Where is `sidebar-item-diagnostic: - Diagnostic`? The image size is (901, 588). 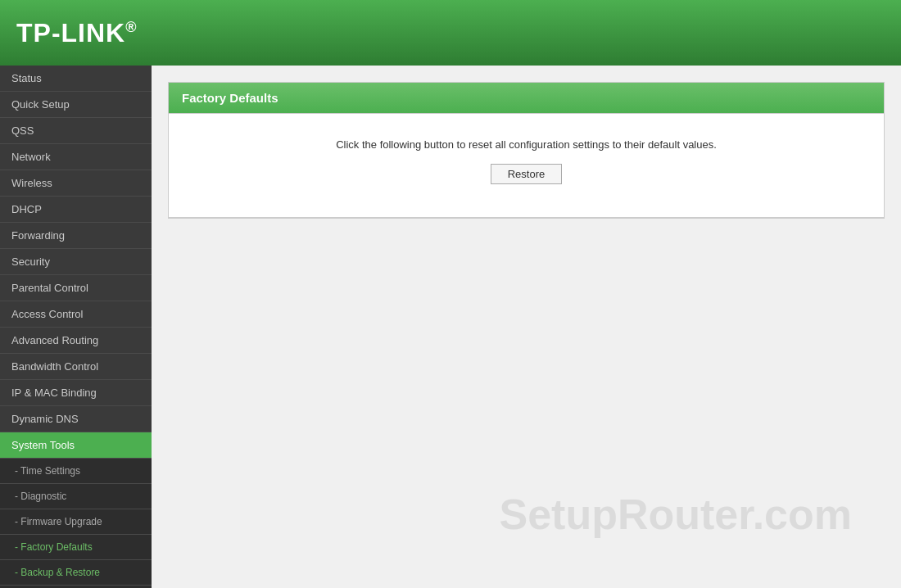 sidebar-item-diagnostic: - Diagnostic is located at coordinates (75, 496).